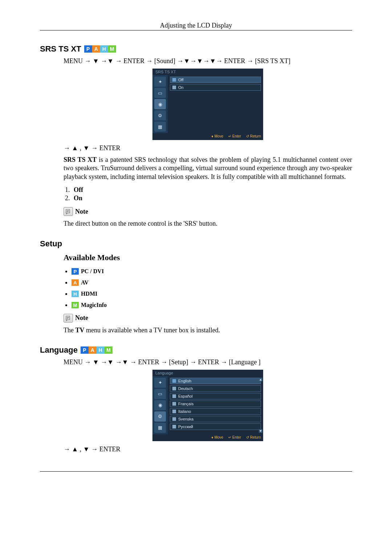  What do you see at coordinates (186, 404) in the screenshot?
I see `osd-option-label: Français` at bounding box center [186, 404].